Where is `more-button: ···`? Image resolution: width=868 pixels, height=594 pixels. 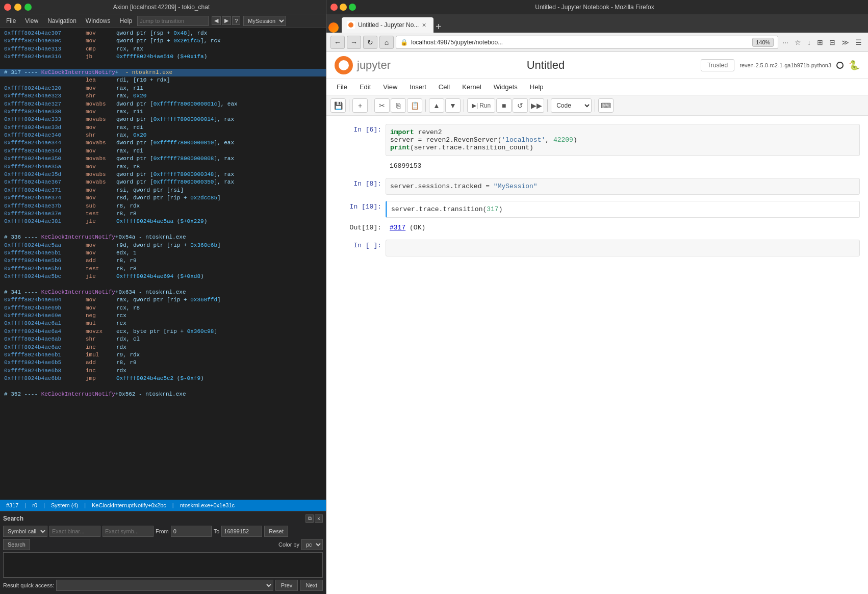 more-button: ··· is located at coordinates (785, 42).